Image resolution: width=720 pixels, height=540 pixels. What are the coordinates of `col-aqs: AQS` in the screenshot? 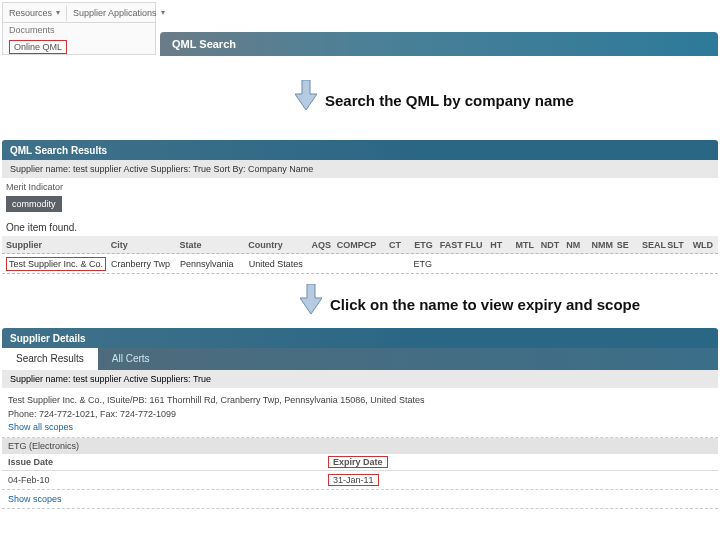 It's located at (324, 245).